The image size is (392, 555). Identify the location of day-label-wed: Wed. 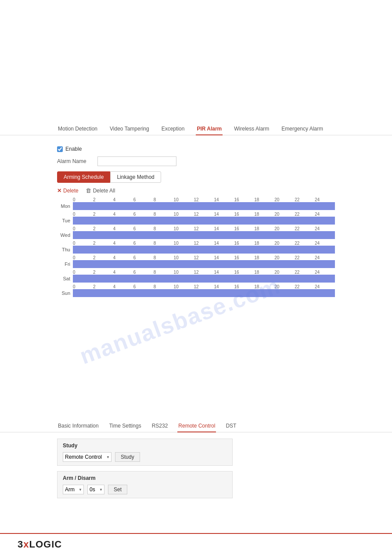
(65, 235).